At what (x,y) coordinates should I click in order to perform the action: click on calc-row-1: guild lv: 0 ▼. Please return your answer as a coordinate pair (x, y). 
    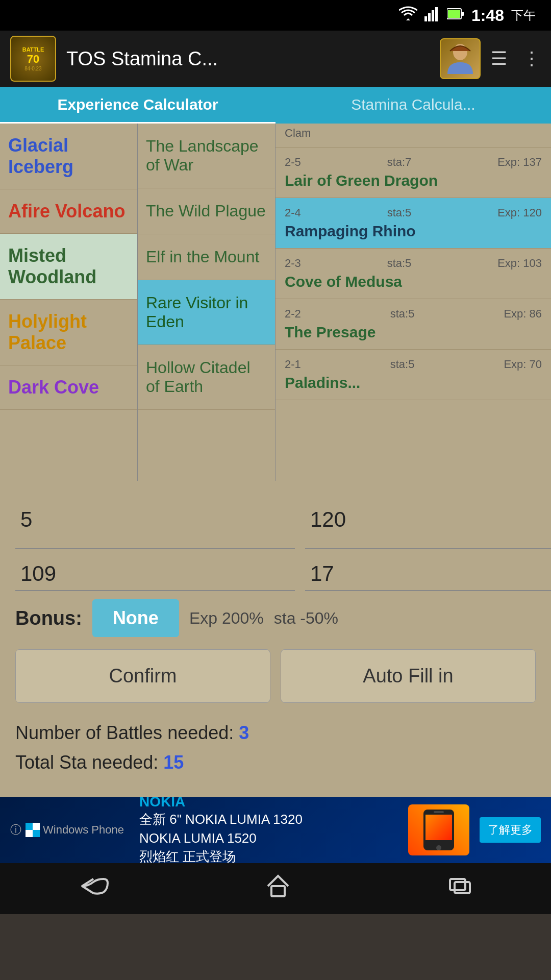
    Looking at the image, I should click on (276, 520).